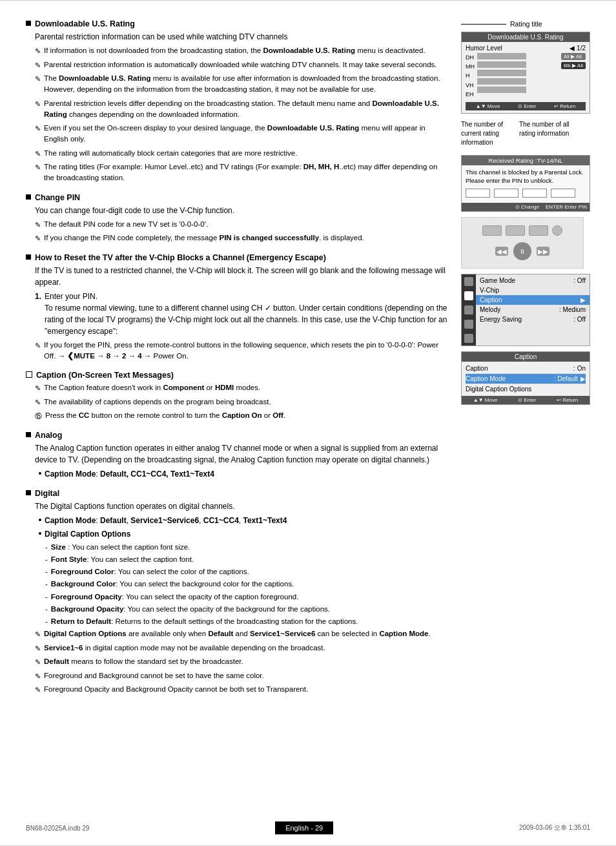  What do you see at coordinates (241, 276) in the screenshot?
I see `emergency-desc: If the TV is tuned to a restricted chann…` at bounding box center [241, 276].